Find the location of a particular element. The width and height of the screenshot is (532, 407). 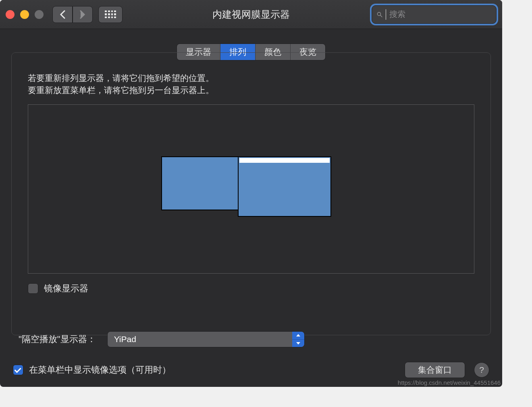

chevron-down-icon is located at coordinates (298, 343).